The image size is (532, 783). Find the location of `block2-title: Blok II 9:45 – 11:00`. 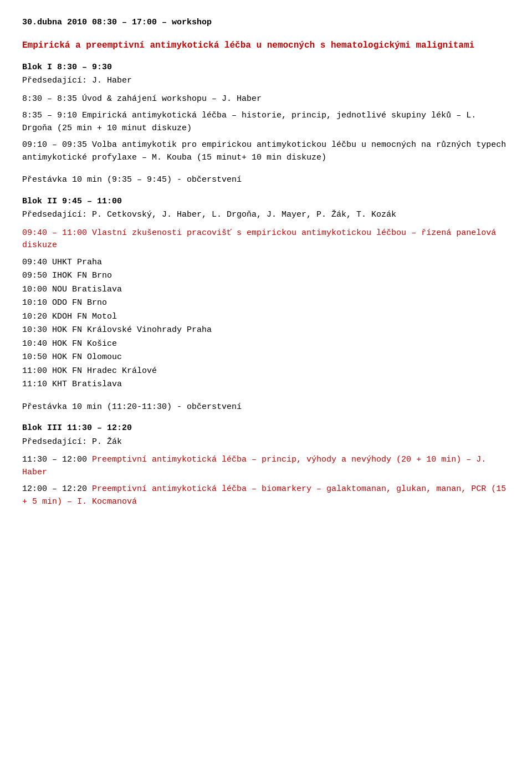

block2-title: Blok II 9:45 – 11:00 is located at coordinates (266, 202).